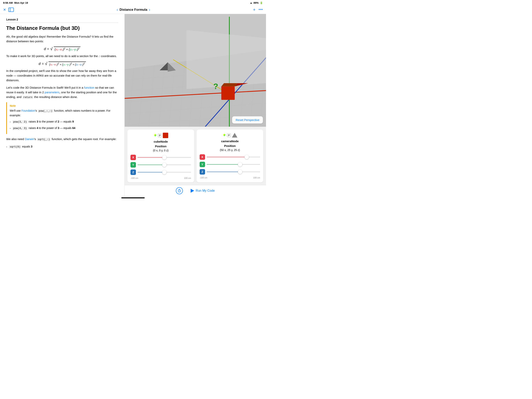  What do you see at coordinates (133, 198) in the screenshot?
I see `home-indicator` at bounding box center [133, 198].